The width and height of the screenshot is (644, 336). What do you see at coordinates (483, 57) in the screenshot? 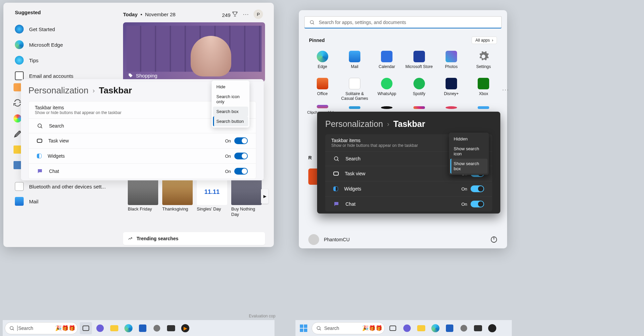
I see `gear-icon` at bounding box center [483, 57].